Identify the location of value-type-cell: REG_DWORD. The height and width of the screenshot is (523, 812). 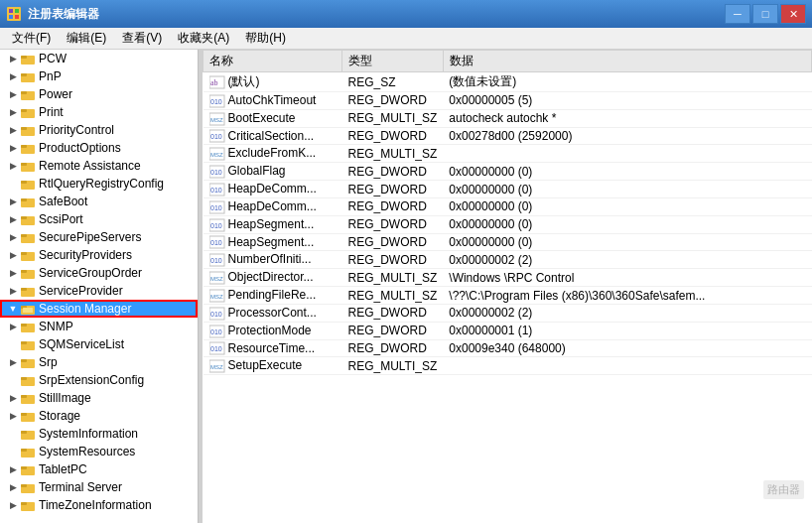
(393, 348).